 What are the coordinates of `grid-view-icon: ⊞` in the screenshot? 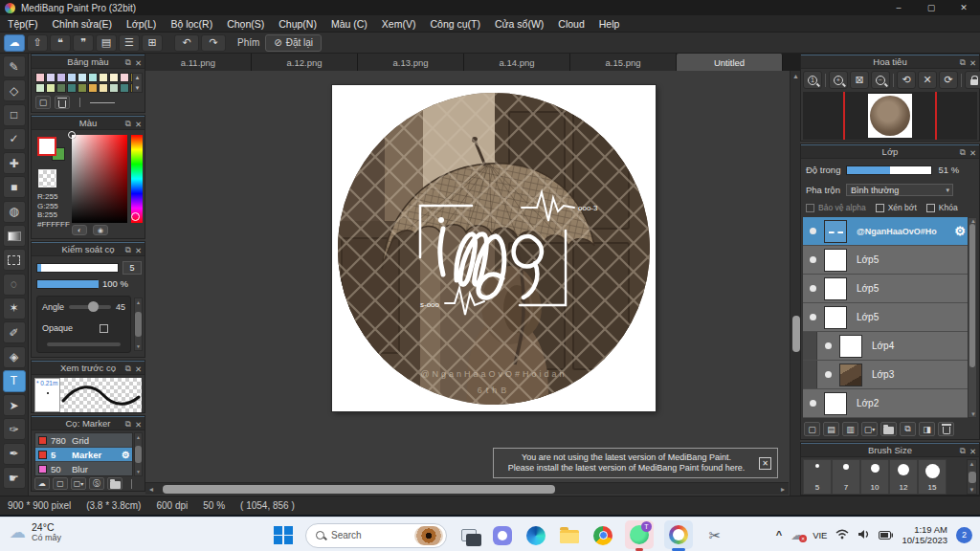 It's located at (152, 43).